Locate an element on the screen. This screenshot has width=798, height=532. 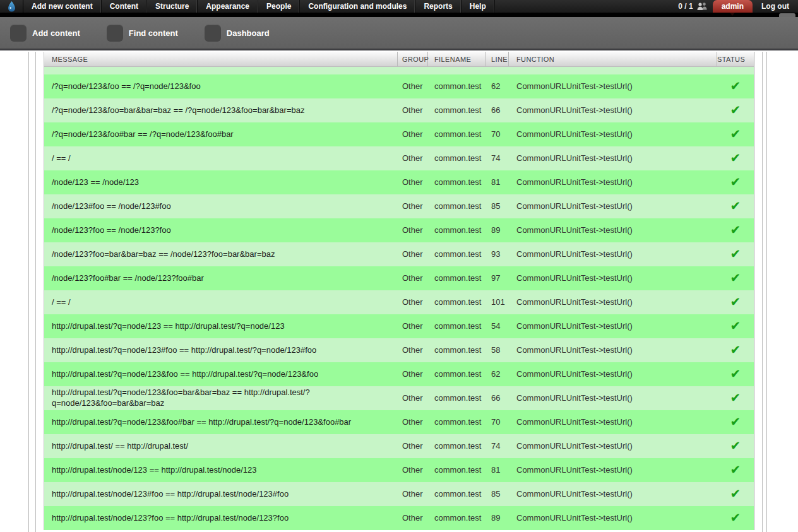
table-row: http://drupal.test/ == http://drupal.tes… is located at coordinates (399, 446).